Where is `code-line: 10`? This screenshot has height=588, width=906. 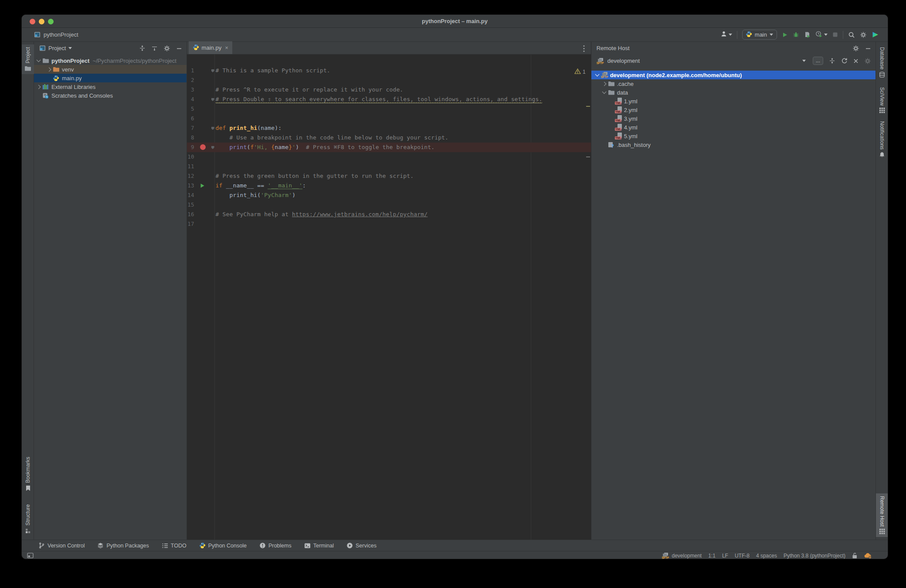
code-line: 10 is located at coordinates (389, 157).